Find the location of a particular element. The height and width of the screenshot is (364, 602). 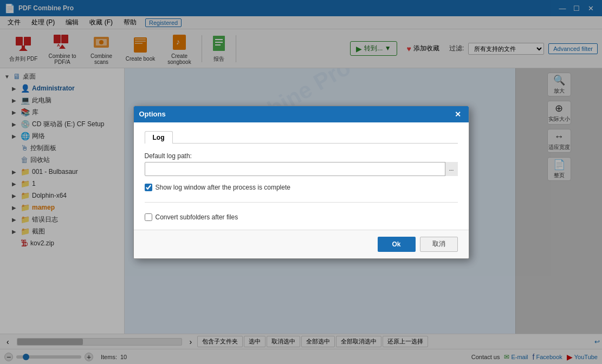

log-path-browse-button: ... is located at coordinates (451, 169).